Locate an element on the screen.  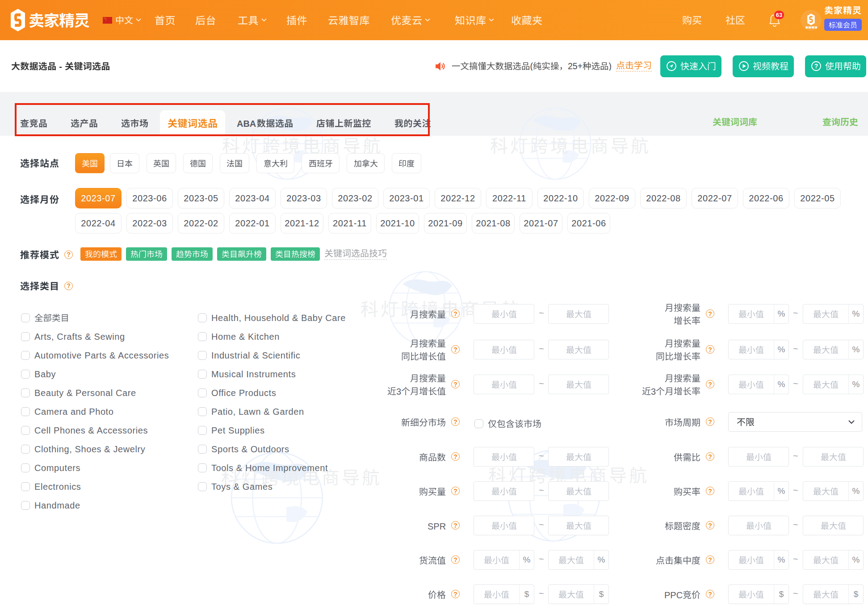
svg-text: ABA is located at coordinates (247, 123).